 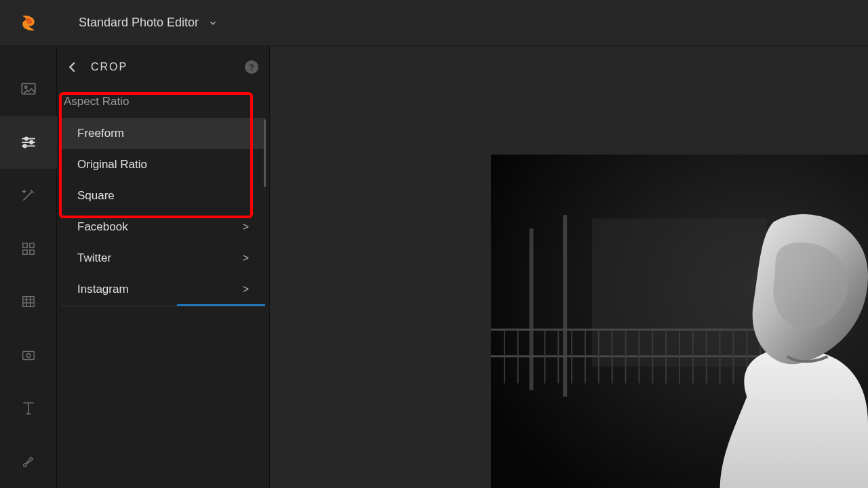 What do you see at coordinates (28, 302) in the screenshot?
I see `rail-table-icon` at bounding box center [28, 302].